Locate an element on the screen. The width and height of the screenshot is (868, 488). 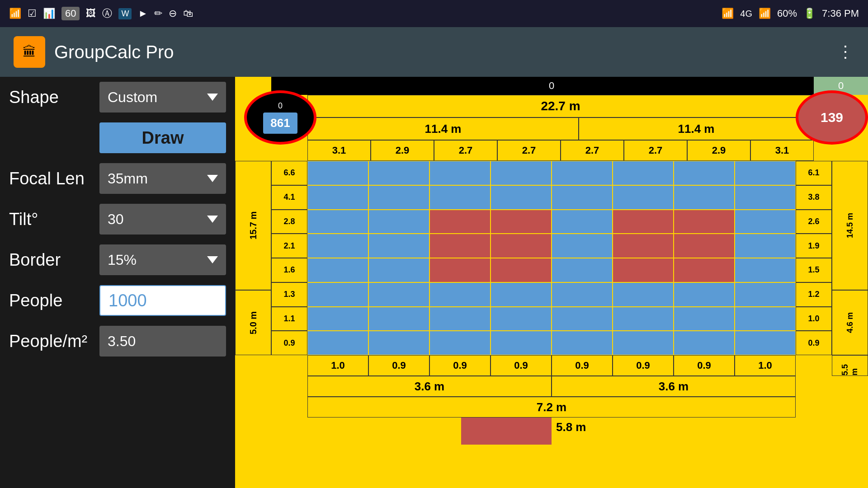
half-width-right: 11.4 m is located at coordinates (696, 129).